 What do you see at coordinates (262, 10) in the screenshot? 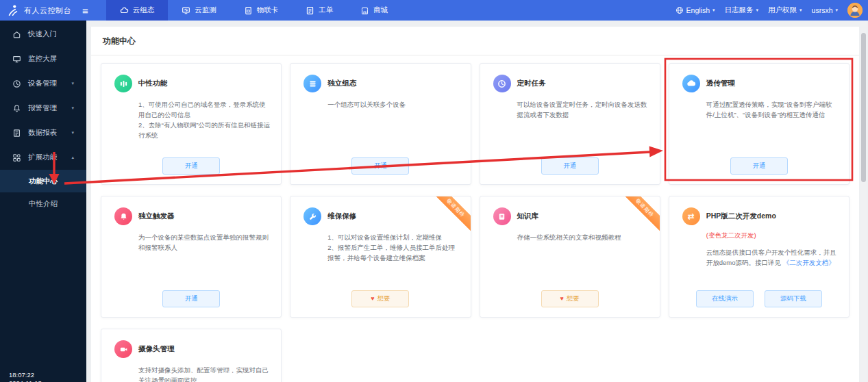
I see `tab-iot-card: 物联卡` at bounding box center [262, 10].